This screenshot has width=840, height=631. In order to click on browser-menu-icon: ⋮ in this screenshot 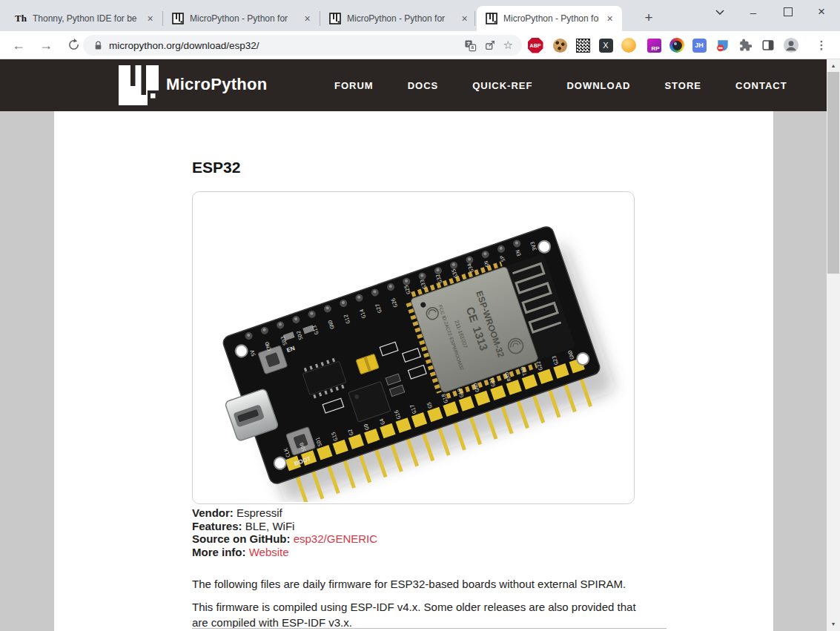, I will do `click(821, 45)`.